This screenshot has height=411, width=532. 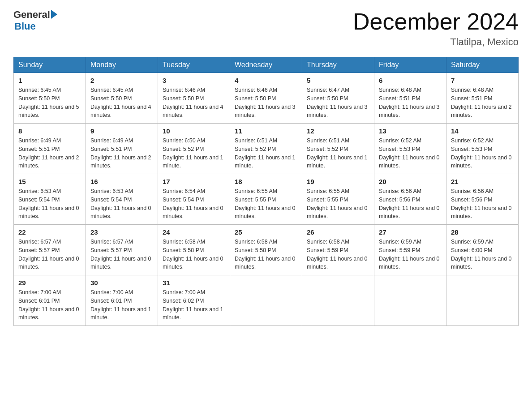 I want to click on day-number: 31, so click(x=194, y=283).